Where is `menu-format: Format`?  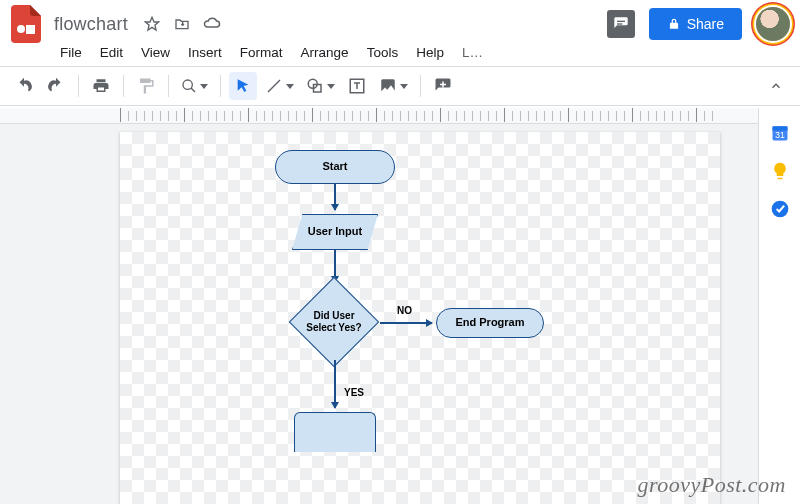
menu-format: Format is located at coordinates (262, 52).